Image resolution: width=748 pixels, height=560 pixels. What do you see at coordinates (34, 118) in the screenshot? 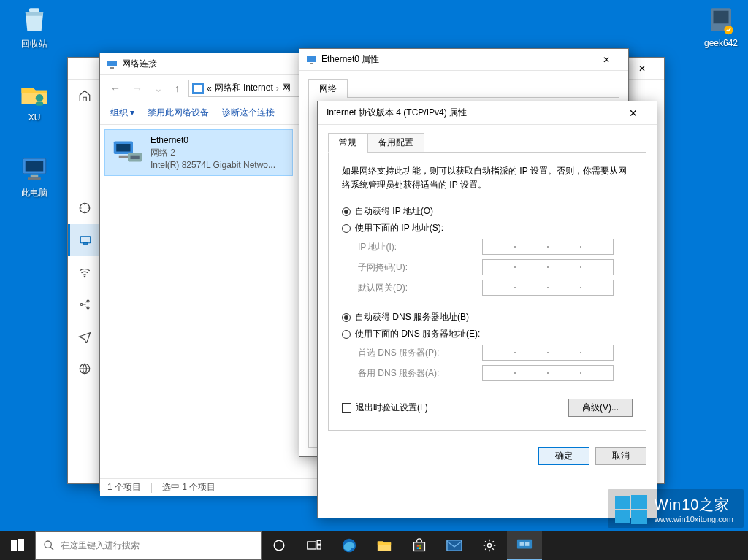
I see `desktop-icon-label: XU` at bounding box center [34, 118].